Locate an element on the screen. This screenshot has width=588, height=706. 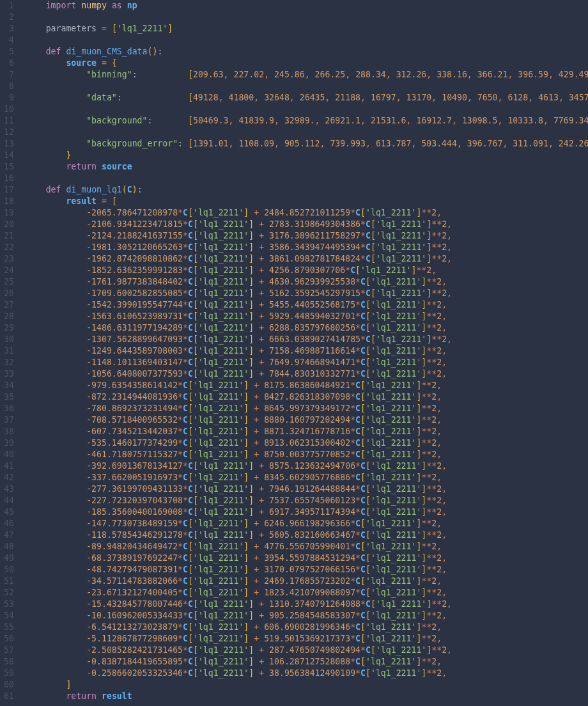
code-line: def di_muon_lq1(C): is located at coordinates (307, 190).